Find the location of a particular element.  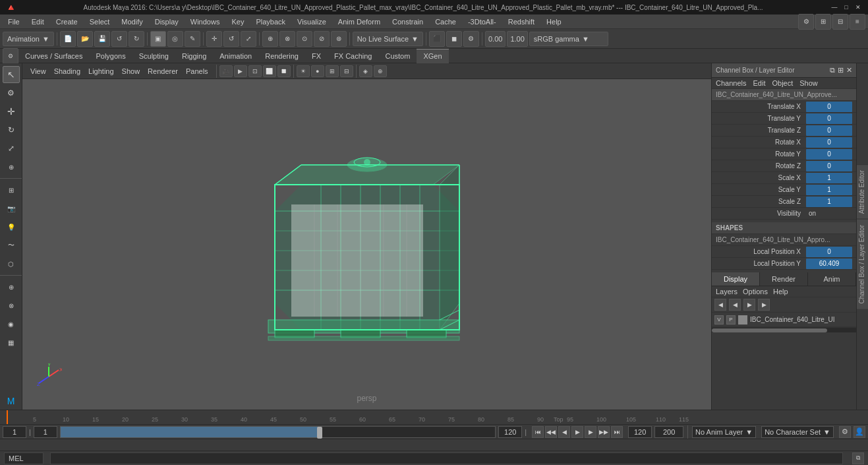

current-frame-input is located at coordinates (14, 432).